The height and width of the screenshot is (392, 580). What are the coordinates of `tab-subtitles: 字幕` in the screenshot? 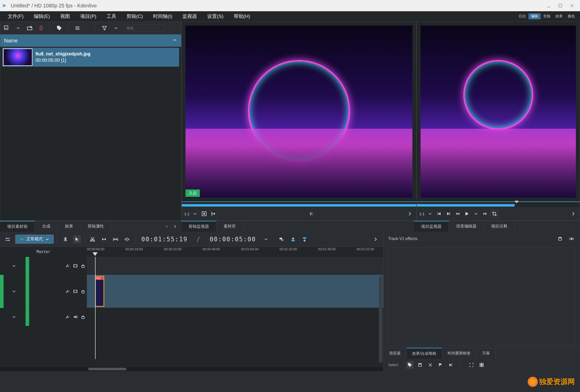 It's located at (486, 353).